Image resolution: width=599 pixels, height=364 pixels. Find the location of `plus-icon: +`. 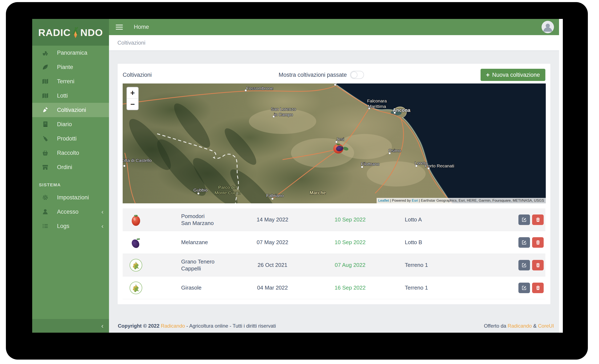

plus-icon: + is located at coordinates (488, 75).